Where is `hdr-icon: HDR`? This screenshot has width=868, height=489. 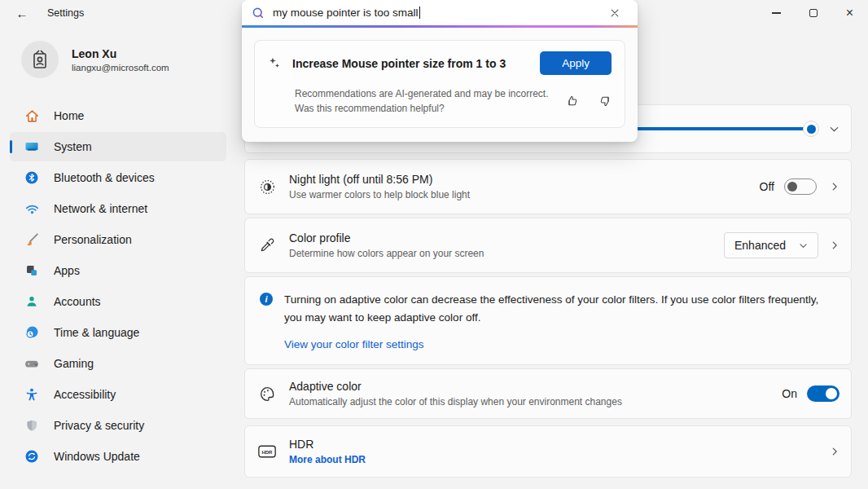
hdr-icon: HDR is located at coordinates (267, 452).